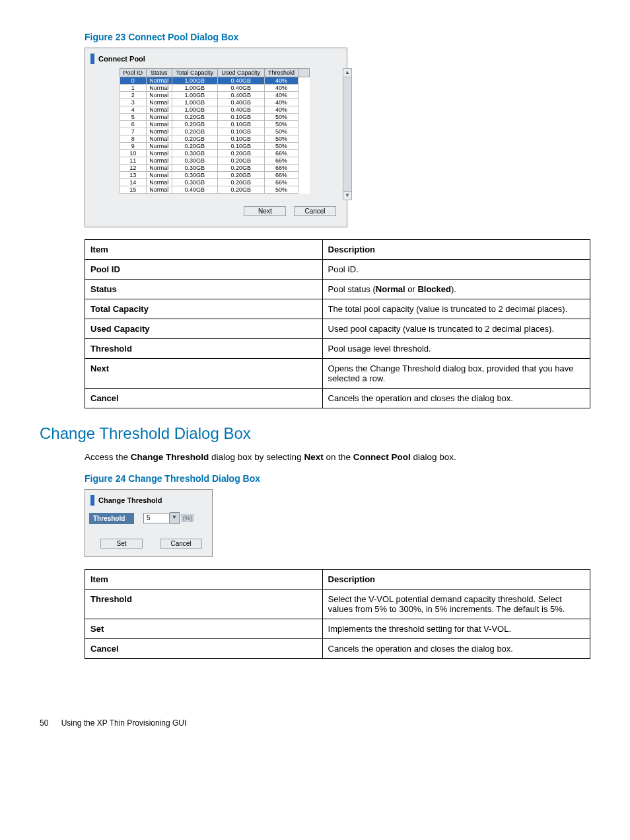 Image resolution: width=630 pixels, height=840 pixels. I want to click on scroll-up-icon: ▲, so click(347, 73).